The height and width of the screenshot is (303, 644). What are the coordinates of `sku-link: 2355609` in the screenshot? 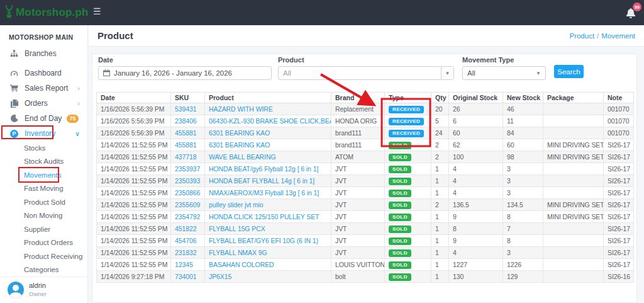 It's located at (187, 205).